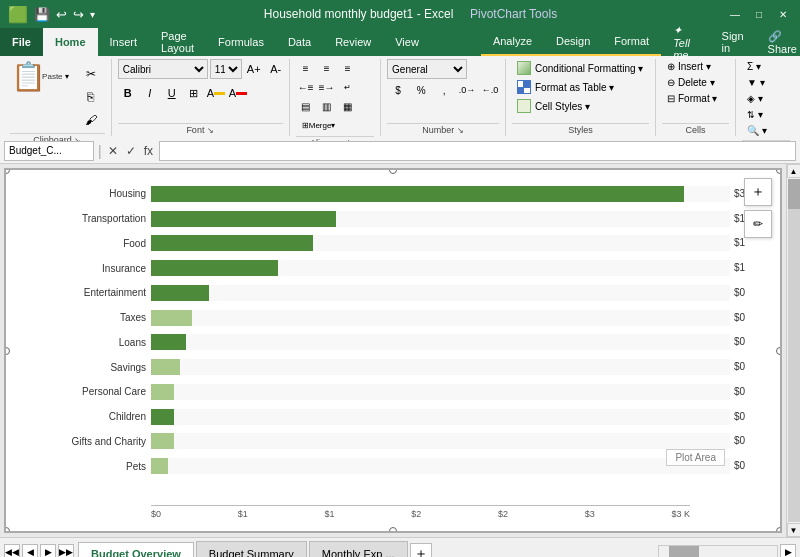  Describe the element at coordinates (740, 342) in the screenshot. I see `bar-value-6: $0` at that location.